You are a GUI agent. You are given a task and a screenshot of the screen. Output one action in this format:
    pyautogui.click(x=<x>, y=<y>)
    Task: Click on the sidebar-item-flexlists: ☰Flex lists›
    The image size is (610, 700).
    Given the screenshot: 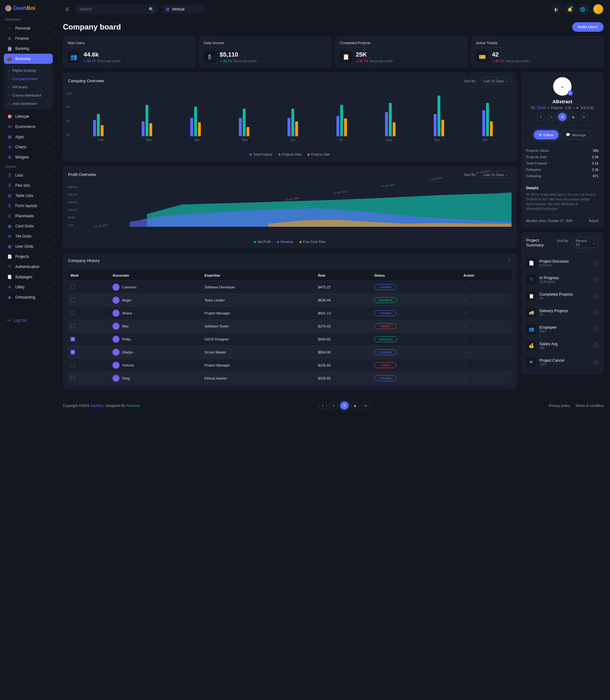 What is the action you would take?
    pyautogui.click(x=28, y=185)
    